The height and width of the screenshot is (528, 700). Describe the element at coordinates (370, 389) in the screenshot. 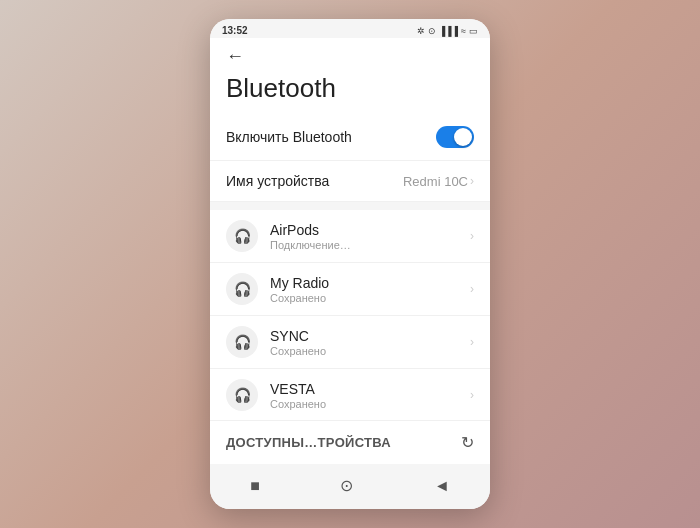

I see `device-name: VESTA` at that location.